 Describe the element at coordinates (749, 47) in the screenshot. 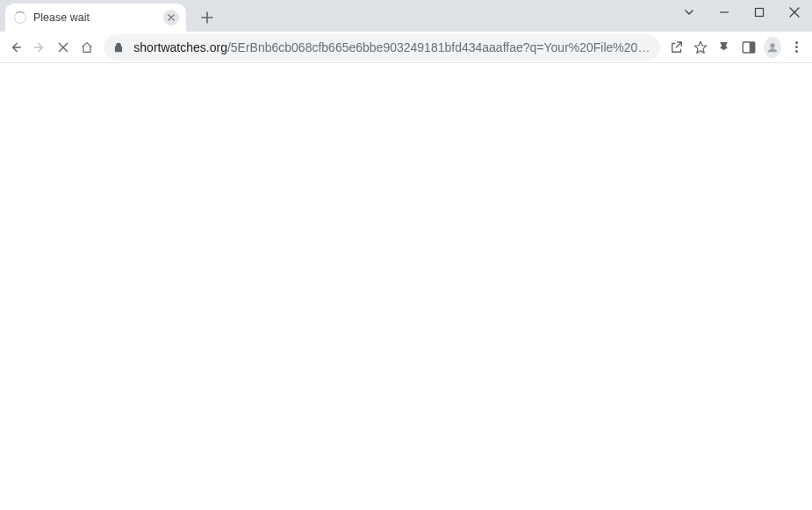

I see `side-panel-icon` at that location.